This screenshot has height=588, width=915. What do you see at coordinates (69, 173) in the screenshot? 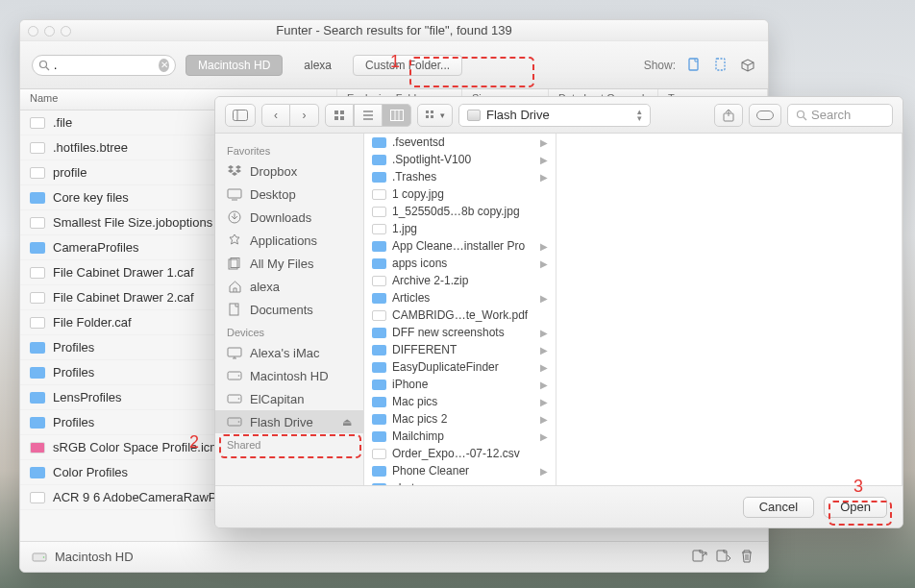
I see `file-name: profile` at bounding box center [69, 173].